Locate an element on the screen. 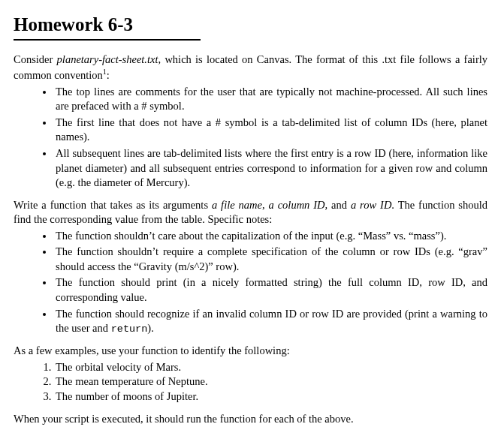 Image resolution: width=501 pixels, height=448 pixels. text-run: Consider is located at coordinates (35, 59).